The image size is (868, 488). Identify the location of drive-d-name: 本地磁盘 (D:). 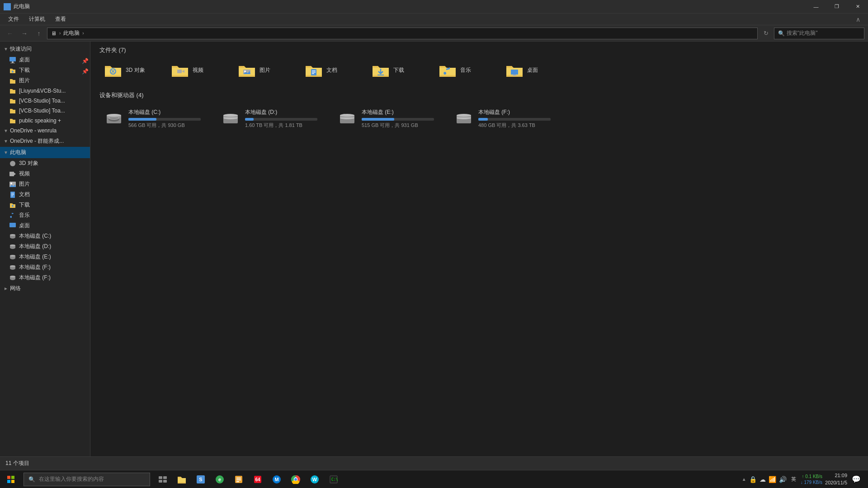
(284, 112).